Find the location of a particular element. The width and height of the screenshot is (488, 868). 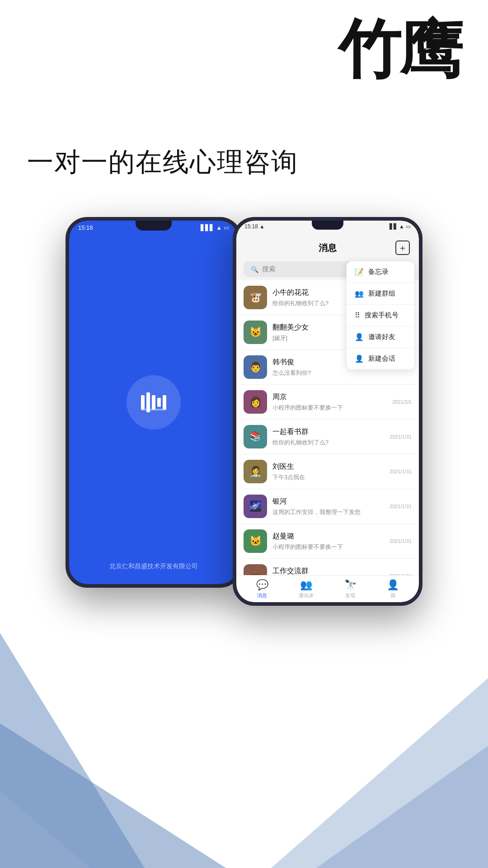

chat-item-6: 🌌 银河 这周的工作安排，我整理一下发您 2021/1/31 is located at coordinates (328, 506).